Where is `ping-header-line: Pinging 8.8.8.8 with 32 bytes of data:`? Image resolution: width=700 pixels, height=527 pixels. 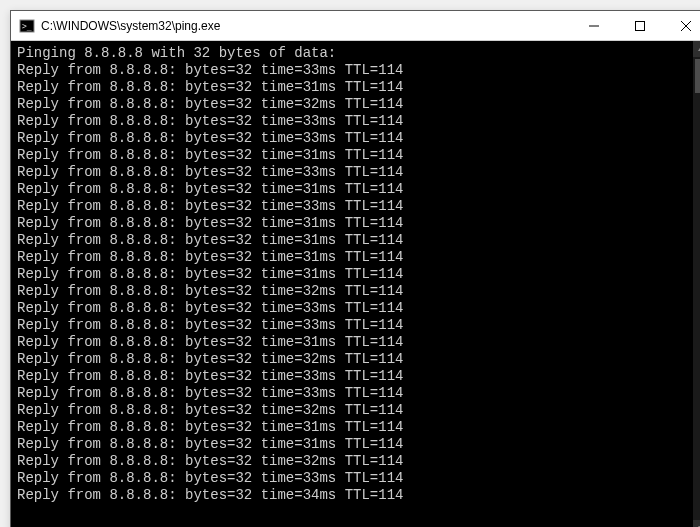 ping-header-line: Pinging 8.8.8.8 with 32 bytes of data: is located at coordinates (354, 54).